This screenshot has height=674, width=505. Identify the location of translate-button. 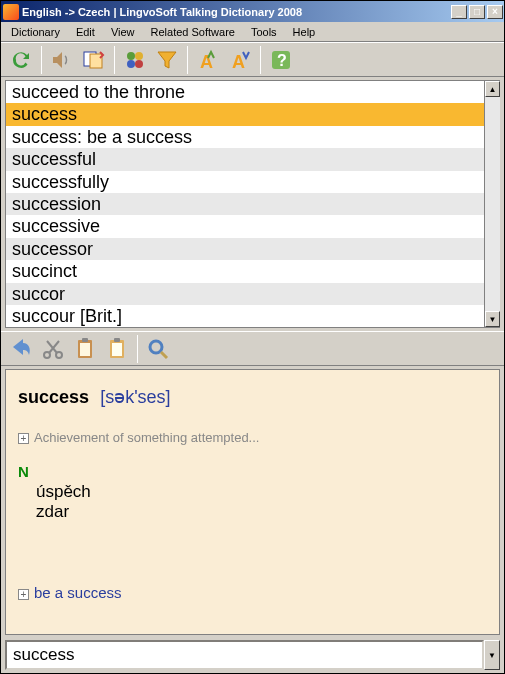
(94, 60).